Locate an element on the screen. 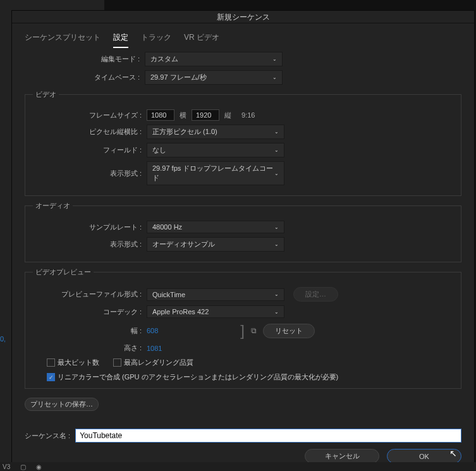  linear-label: リニアカラーで合成 (GPU のアクセラレーションまたはレンダリング品質の最大化… is located at coordinates (198, 377).